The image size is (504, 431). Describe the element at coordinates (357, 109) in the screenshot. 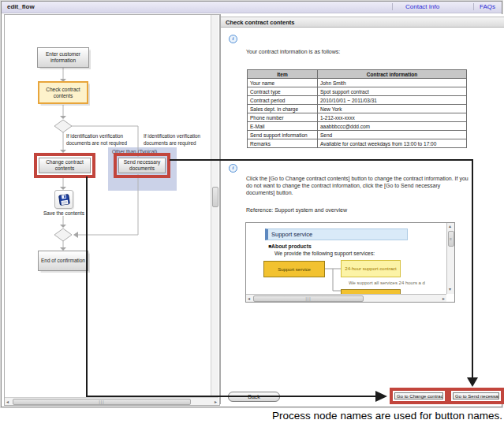

I see `contract-info-table: Item Contract information Your nameJohn …` at that location.